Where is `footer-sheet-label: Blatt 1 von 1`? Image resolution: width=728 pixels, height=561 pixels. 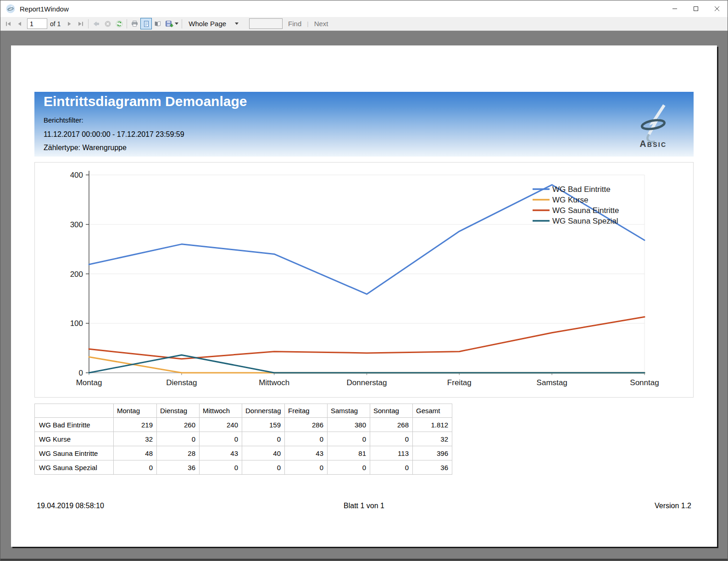
footer-sheet-label: Blatt 1 von 1 is located at coordinates (364, 506).